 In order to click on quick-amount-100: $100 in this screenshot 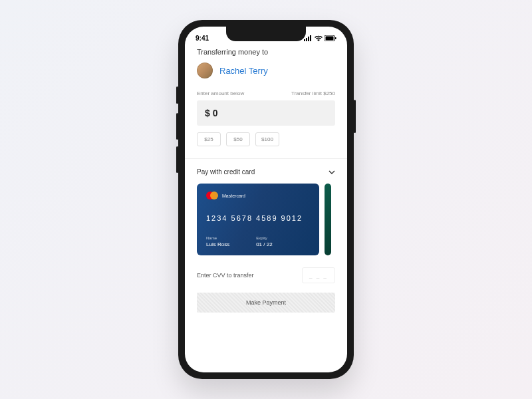, I will do `click(267, 140)`.